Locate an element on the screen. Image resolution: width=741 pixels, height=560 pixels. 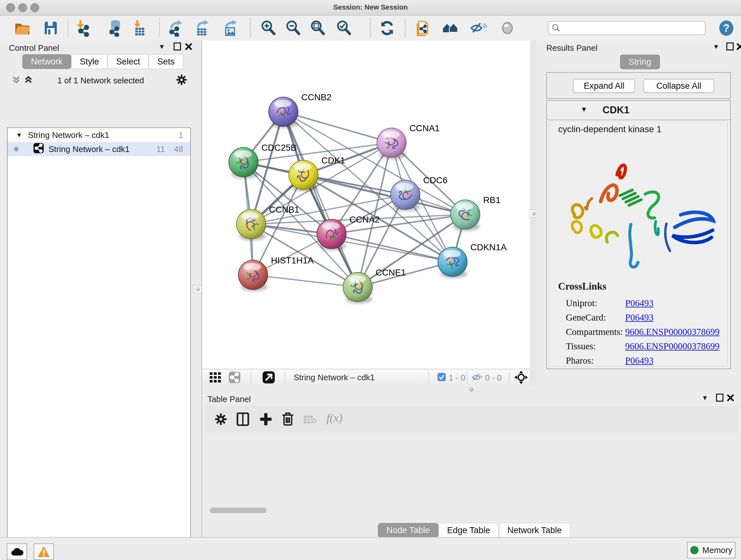
first-neighbors-icon is located at coordinates (450, 28).